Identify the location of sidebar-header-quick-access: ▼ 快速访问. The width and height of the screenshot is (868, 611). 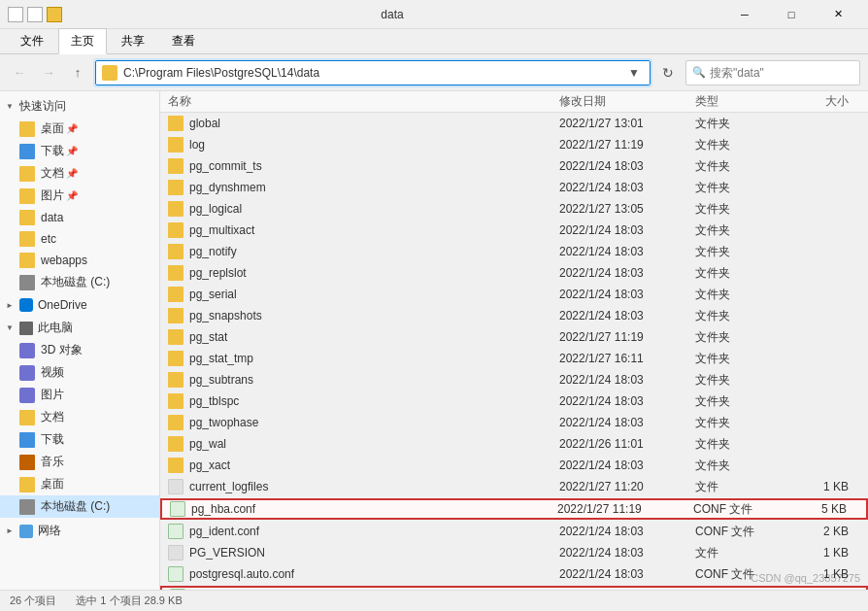
(80, 107).